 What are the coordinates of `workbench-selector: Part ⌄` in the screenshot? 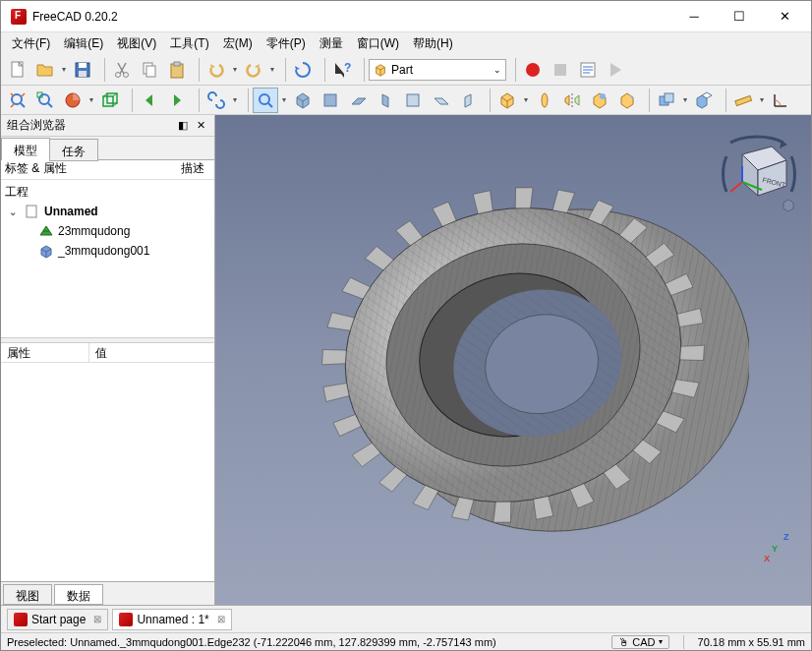 It's located at (437, 70).